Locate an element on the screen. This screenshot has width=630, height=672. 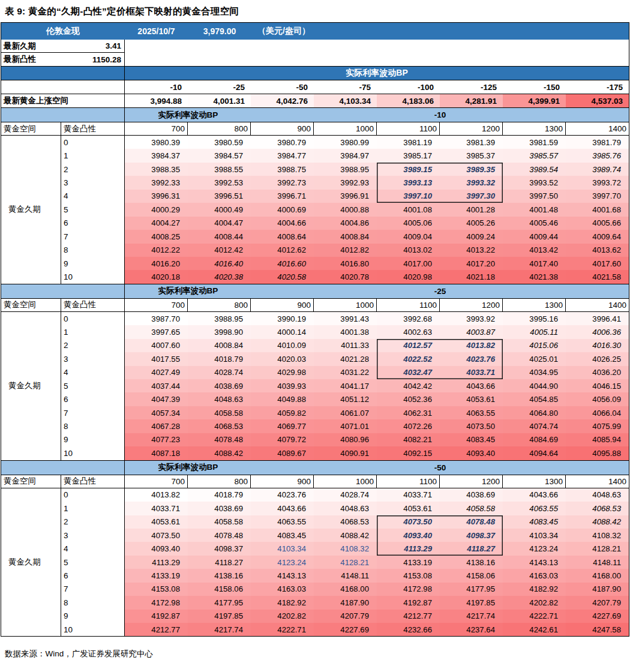
convexity-column-header: 黄金空间 黄金凸性 70080090010001100120013001400 is located at coordinates (315, 129).